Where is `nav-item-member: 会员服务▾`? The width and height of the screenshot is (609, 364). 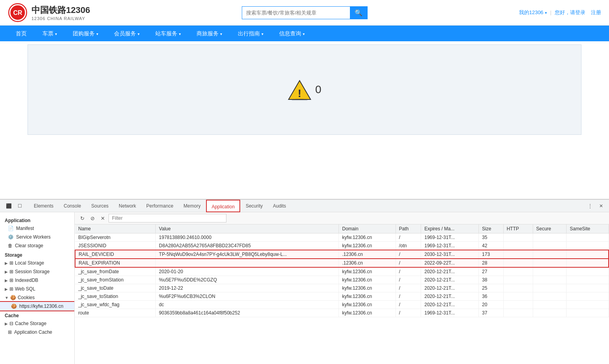 nav-item-member: 会员服务▾ is located at coordinates (127, 33).